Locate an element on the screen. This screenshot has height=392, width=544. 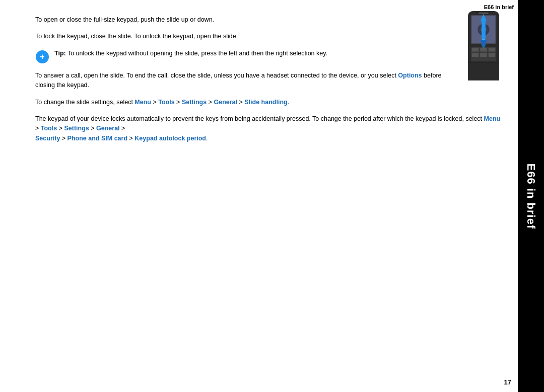
tip-icon: + is located at coordinates (42, 57).